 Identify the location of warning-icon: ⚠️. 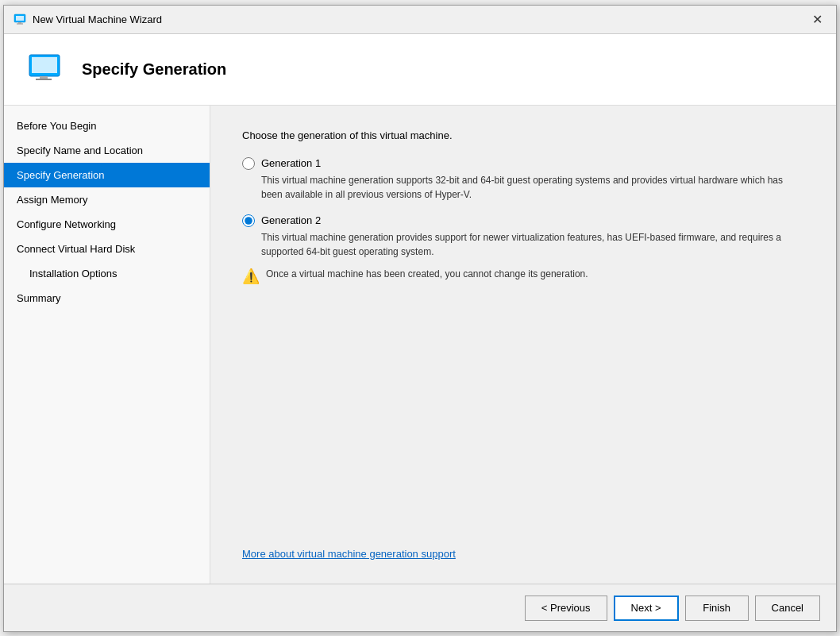
(251, 276).